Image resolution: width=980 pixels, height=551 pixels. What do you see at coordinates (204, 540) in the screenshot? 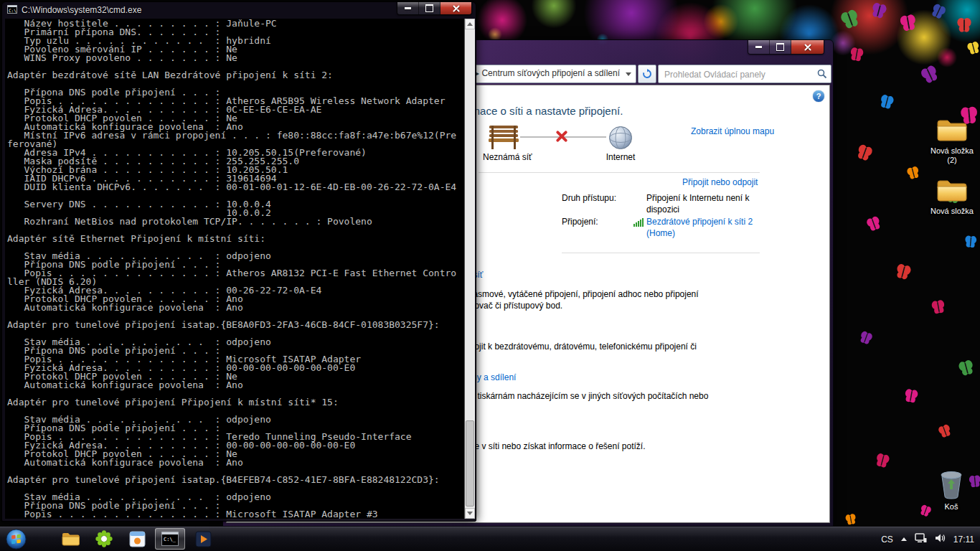
I see `media-app-icon` at bounding box center [204, 540].